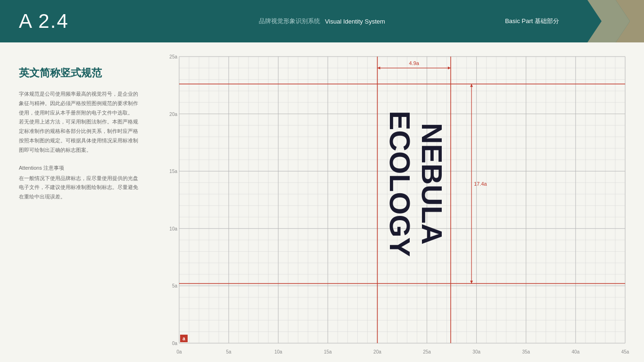  Describe the element at coordinates (80, 73) in the screenshot. I see `section-title: 英文简称竖式规范` at that location.